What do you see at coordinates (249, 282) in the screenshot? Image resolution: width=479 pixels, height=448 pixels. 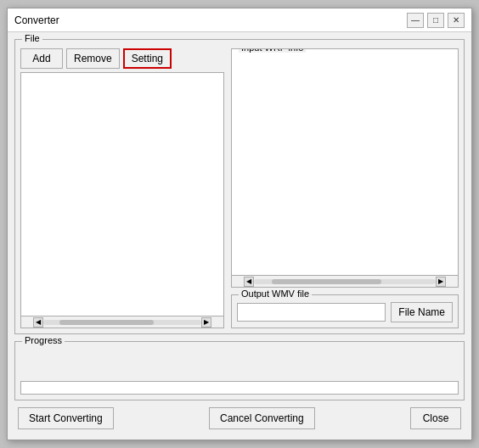 I see `wrf-scroll-left: ◀` at bounding box center [249, 282].